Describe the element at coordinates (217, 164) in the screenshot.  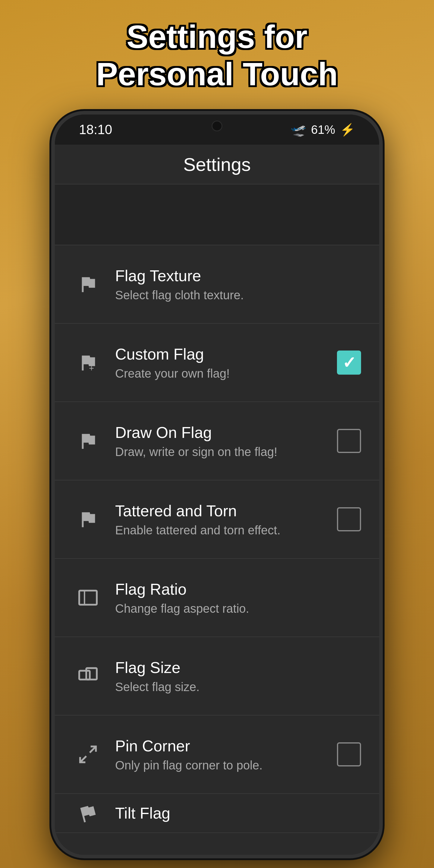
I see `app-bar-title: Settings` at that location.